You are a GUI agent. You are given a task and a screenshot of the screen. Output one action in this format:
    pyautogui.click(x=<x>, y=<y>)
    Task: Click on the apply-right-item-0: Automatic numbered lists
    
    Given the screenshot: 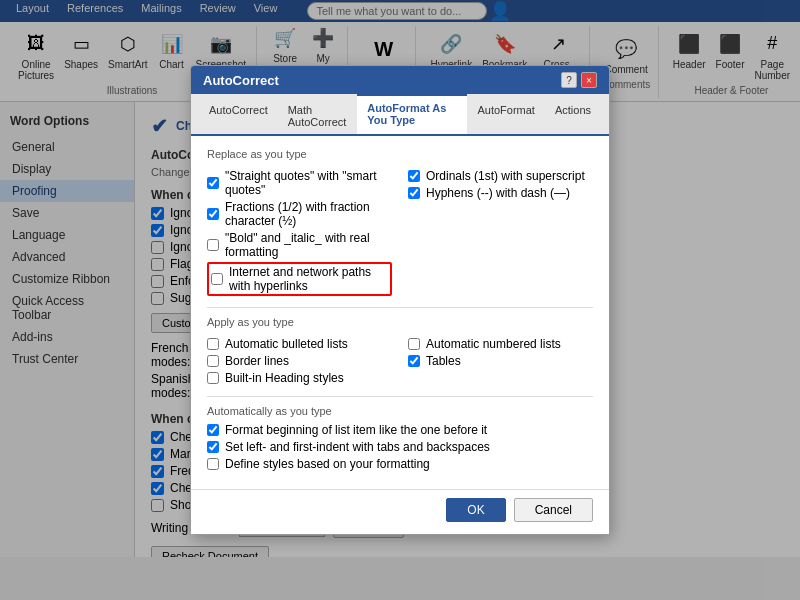 What is the action you would take?
    pyautogui.click(x=500, y=344)
    